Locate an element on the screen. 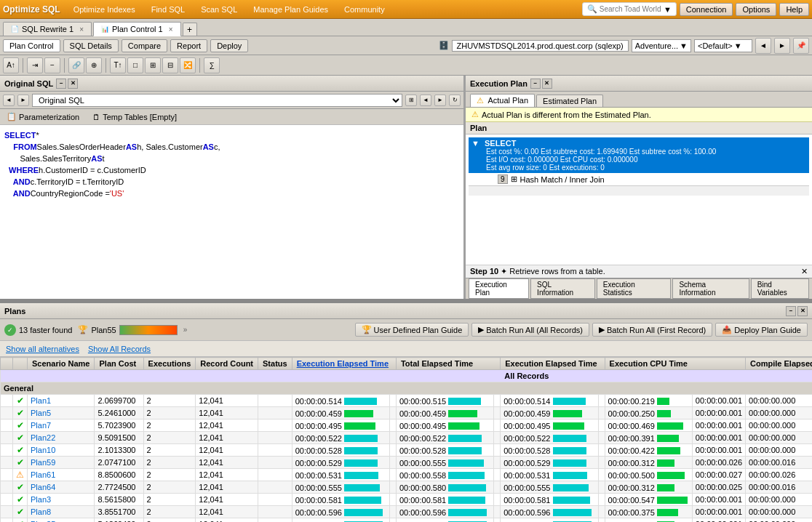  plan-link: Plan59 is located at coordinates (43, 462).